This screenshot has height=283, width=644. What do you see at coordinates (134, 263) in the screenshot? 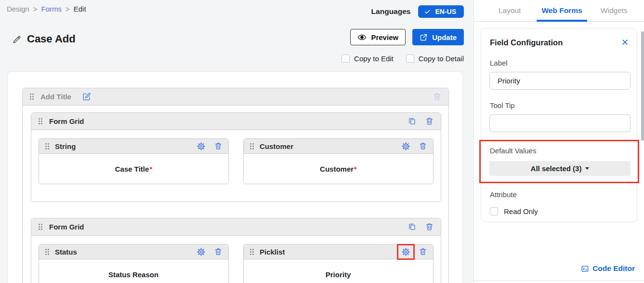
I see `field-card-status: Status Status Reason` at bounding box center [134, 263].